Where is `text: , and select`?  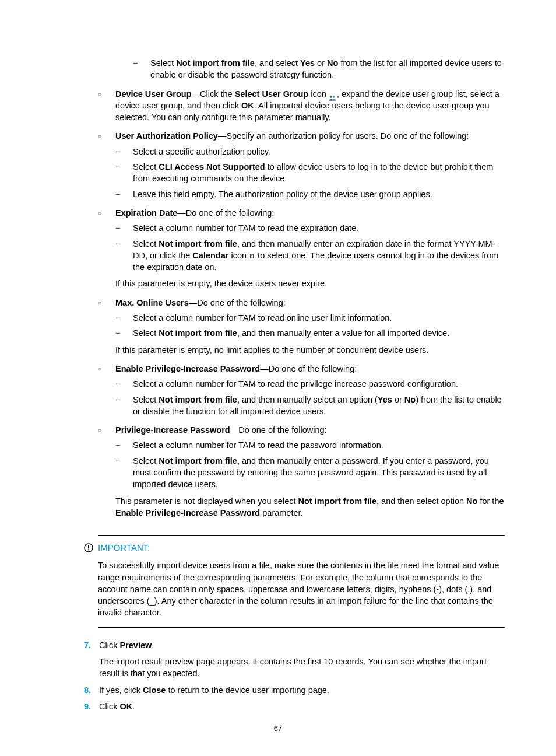
text: , and select is located at coordinates (277, 63).